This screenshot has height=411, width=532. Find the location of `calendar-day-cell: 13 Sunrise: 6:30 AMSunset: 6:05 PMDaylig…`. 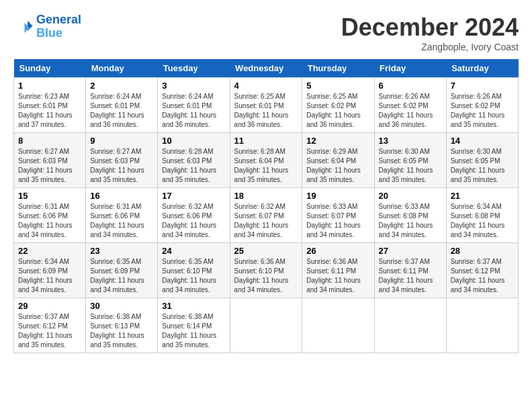

calendar-day-cell: 13 Sunrise: 6:30 AMSunset: 6:05 PMDaylig… is located at coordinates (410, 161).